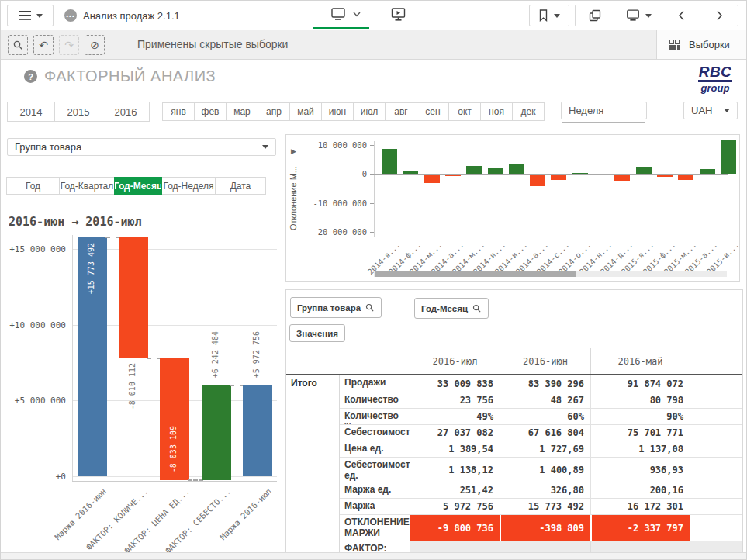 This screenshot has width=747, height=560. I want to click on year-button: 2014, so click(31, 112).